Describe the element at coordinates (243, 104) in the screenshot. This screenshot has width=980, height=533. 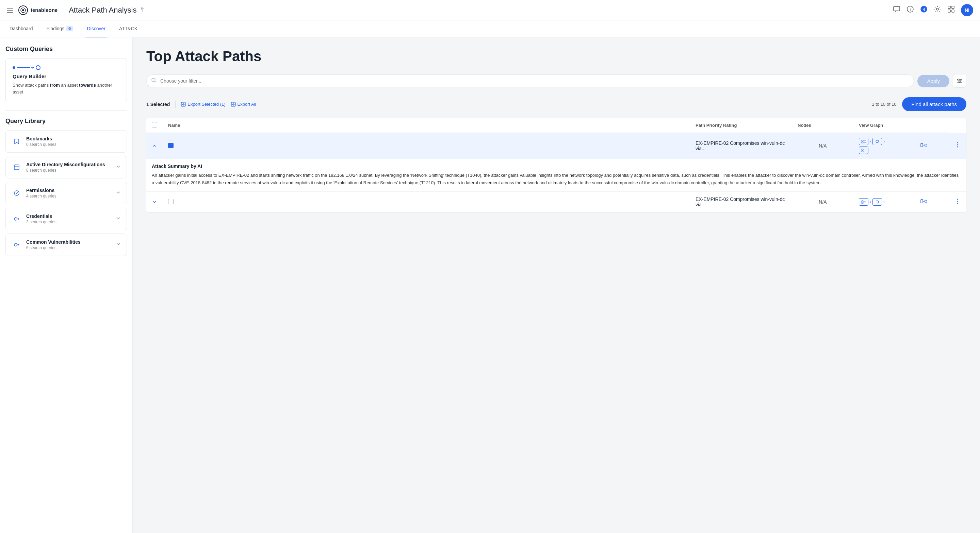
I see `export-all-button: Export All` at that location.